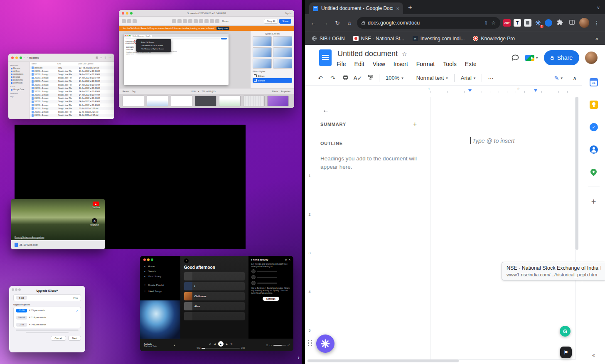 The image size is (605, 364). I want to click on browser-tab: Untitled document - Google Docs ×, so click(356, 8).